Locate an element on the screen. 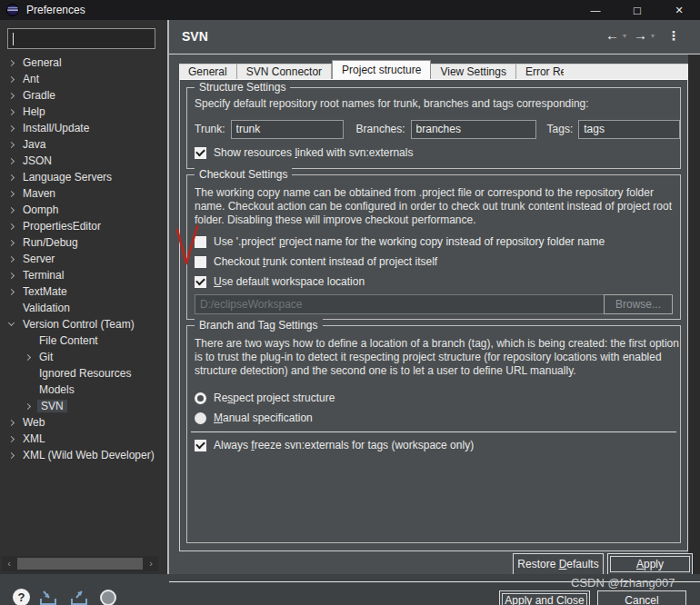 This screenshot has height=605, width=700. apply-and-close-button: Apply and Close is located at coordinates (545, 598).